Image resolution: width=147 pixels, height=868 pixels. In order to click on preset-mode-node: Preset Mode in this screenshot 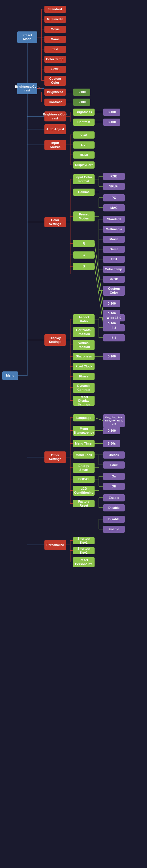, I will do `click(27, 37)`.